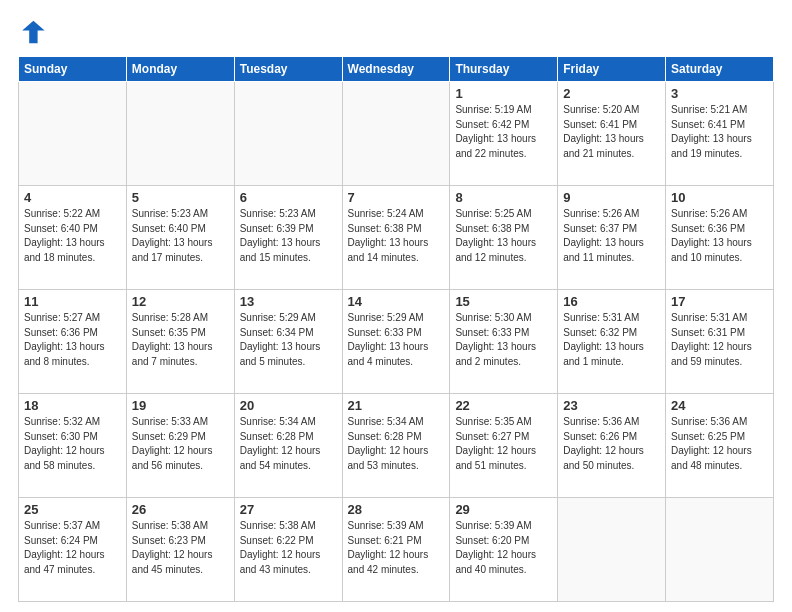 The image size is (792, 612). What do you see at coordinates (504, 236) in the screenshot?
I see `day-info: Sunrise: 5:25 AM Sunset: 6:38 PM Dayligh…` at bounding box center [504, 236].